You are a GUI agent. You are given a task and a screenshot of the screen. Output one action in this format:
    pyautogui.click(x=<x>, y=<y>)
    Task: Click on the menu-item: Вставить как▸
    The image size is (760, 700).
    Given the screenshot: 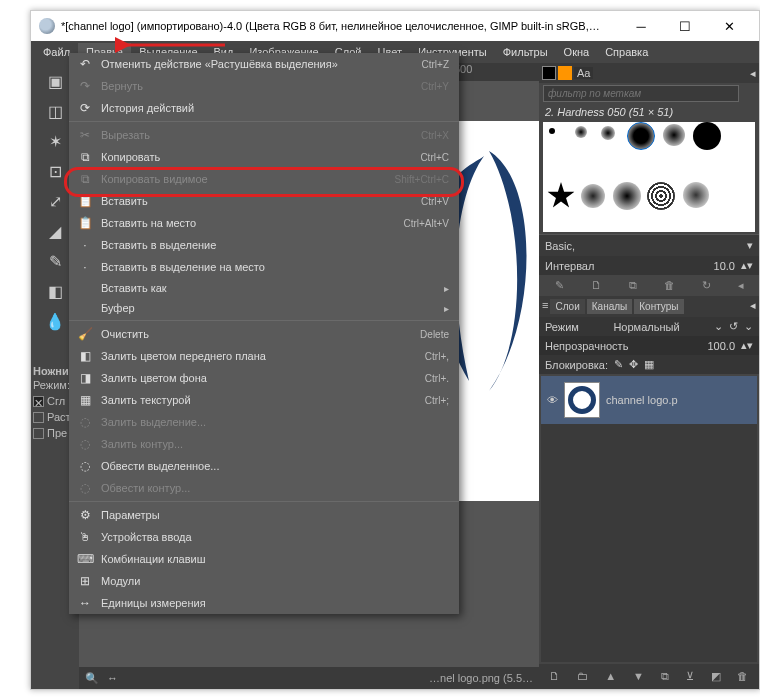 What is the action you would take?
    pyautogui.click(x=264, y=288)
    